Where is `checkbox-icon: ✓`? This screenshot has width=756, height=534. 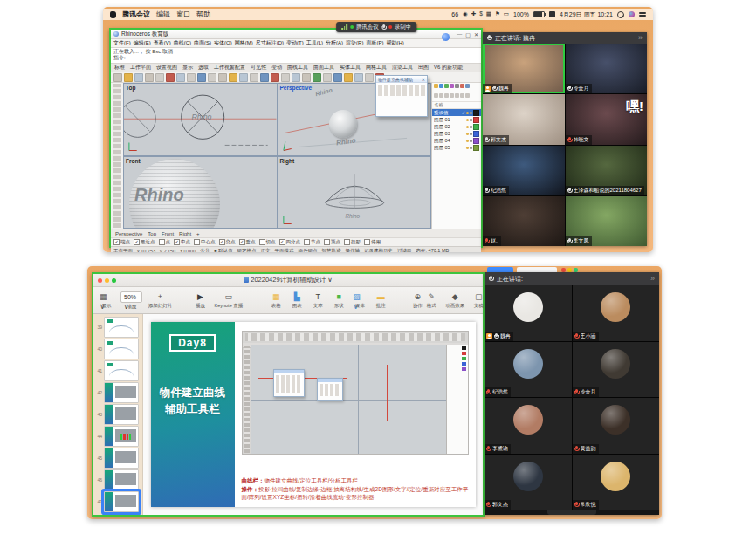 checkbox-icon: ✓ is located at coordinates (283, 243).